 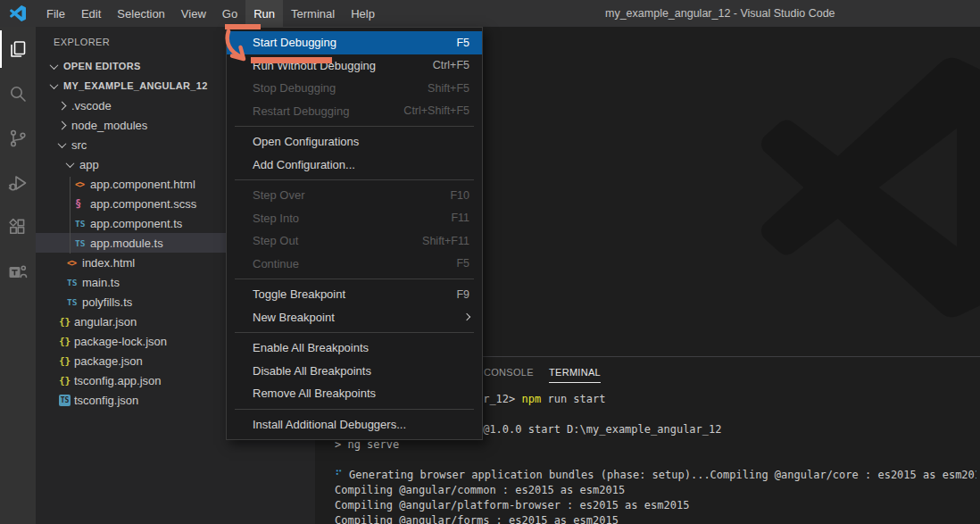 I want to click on menu-item-step-out: Step OutShift+F11, so click(x=354, y=241).